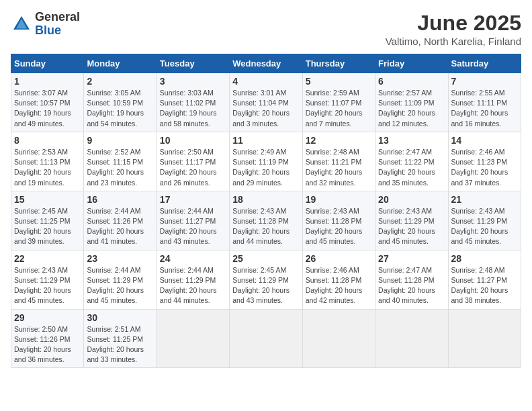 Image resolution: width=532 pixels, height=411 pixels. What do you see at coordinates (339, 259) in the screenshot?
I see `day-number: 26` at bounding box center [339, 259].